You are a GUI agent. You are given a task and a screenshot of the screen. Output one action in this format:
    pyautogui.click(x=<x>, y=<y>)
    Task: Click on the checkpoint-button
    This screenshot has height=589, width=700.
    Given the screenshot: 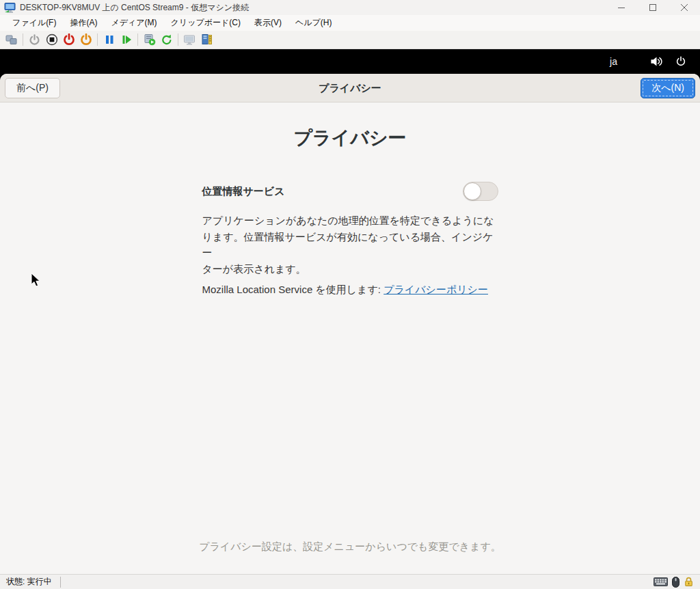 What is the action you would take?
    pyautogui.click(x=149, y=40)
    